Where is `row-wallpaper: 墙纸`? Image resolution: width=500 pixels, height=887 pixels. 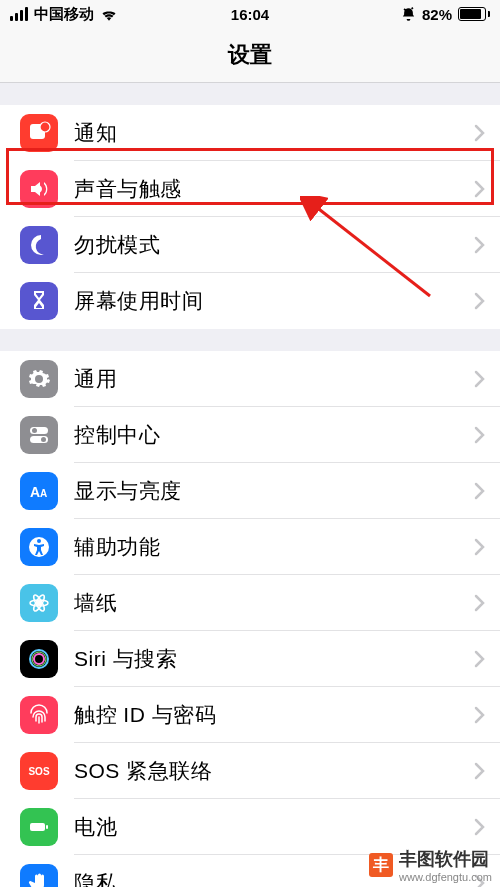
row-wallpaper: 墙纸 is located at coordinates (250, 603).